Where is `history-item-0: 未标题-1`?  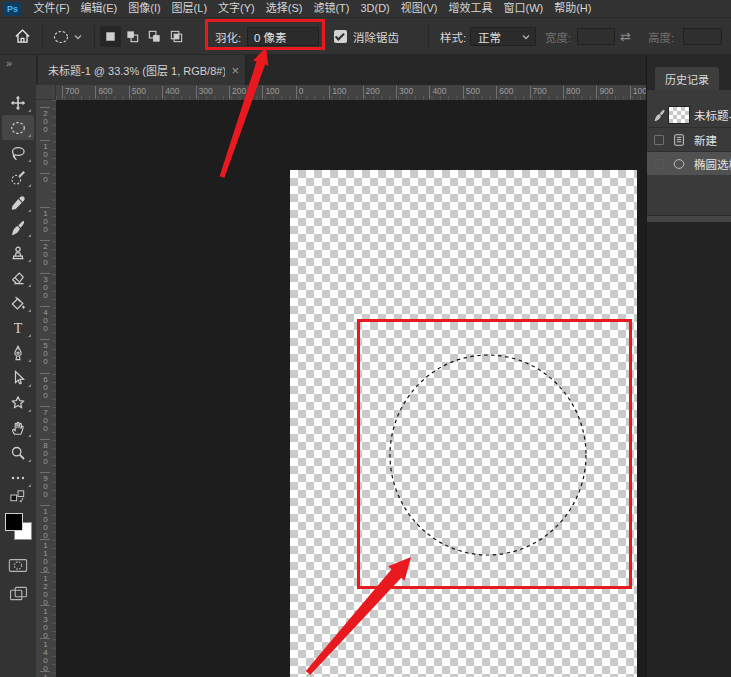 history-item-0: 未标题-1 is located at coordinates (689, 115).